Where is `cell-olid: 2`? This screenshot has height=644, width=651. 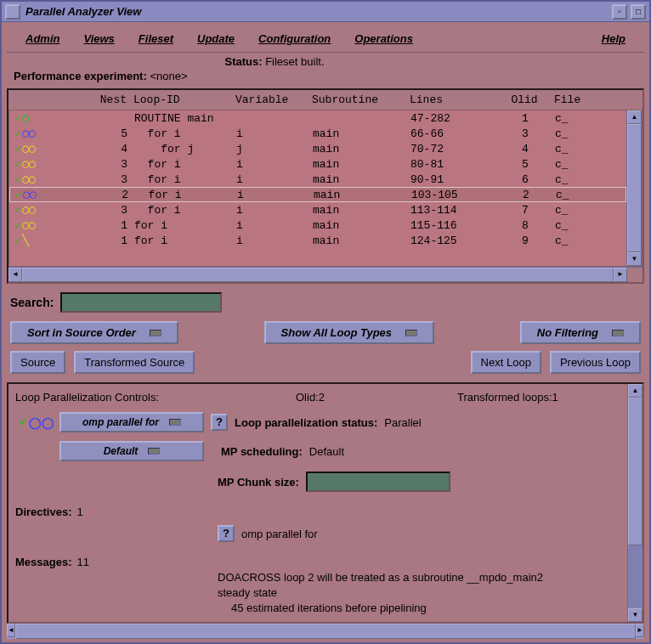
cell-olid: 2 is located at coordinates (526, 195).